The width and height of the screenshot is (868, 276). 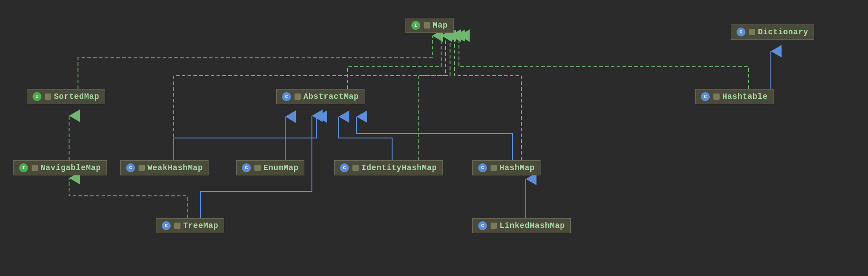 I want to click on weakhashmap-label: WeakHashMap, so click(x=175, y=168).